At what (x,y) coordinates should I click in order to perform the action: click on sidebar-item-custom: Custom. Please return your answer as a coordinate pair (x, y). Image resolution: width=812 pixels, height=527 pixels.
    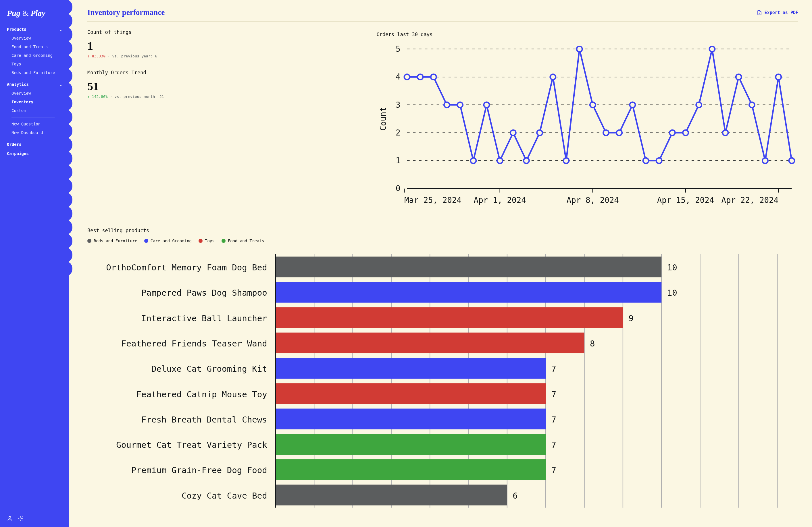
    Looking at the image, I should click on (34, 110).